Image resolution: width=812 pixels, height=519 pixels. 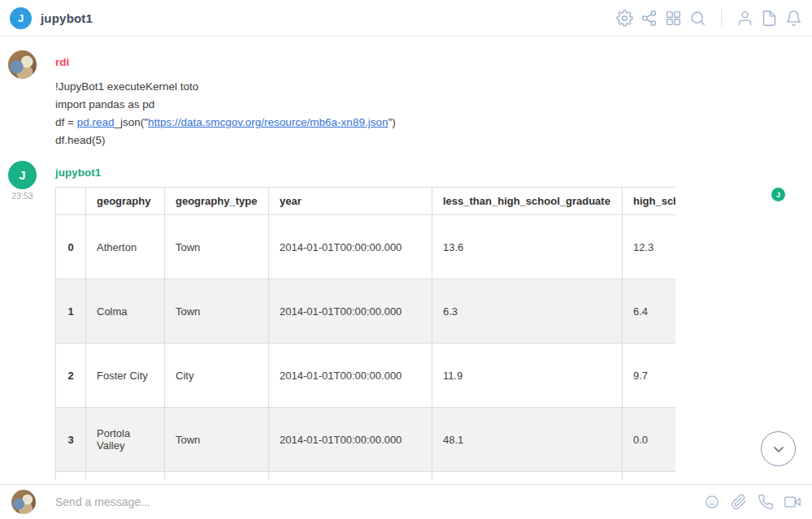 I want to click on message-text: df =, so click(x=67, y=122).